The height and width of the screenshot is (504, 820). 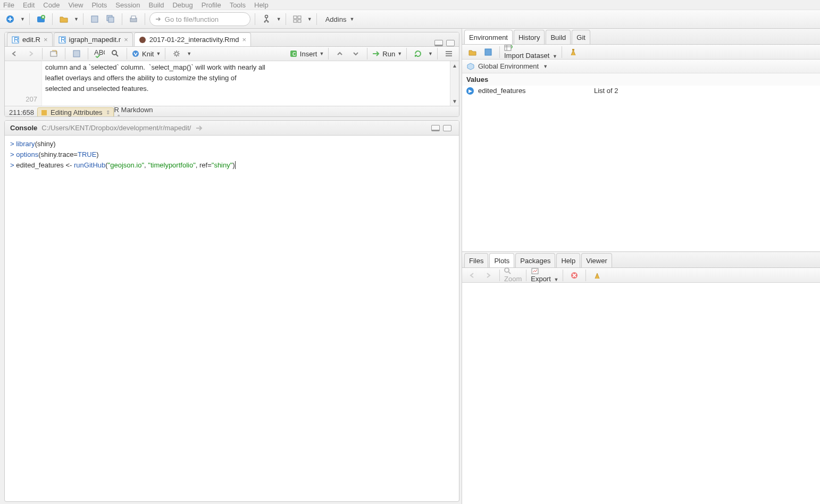 I want to click on new-file-button, so click(x=10, y=19).